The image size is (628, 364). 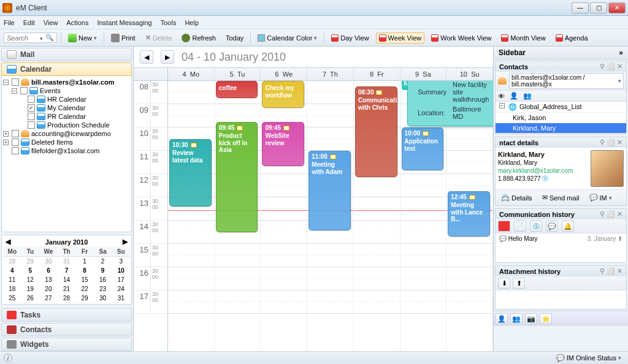 What do you see at coordinates (287, 38) in the screenshot?
I see `calendar-color-button: Calendar Color` at bounding box center [287, 38].